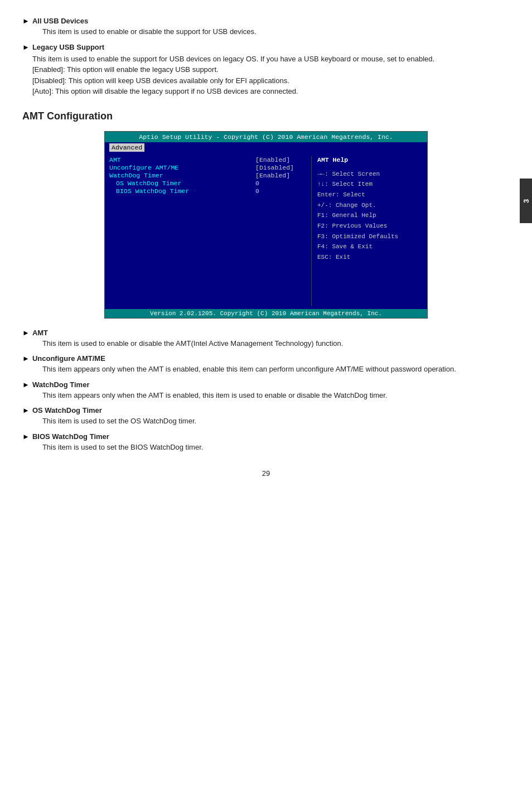  I want to click on unconfigure-title: Unconfigure AMT/ME, so click(69, 358).